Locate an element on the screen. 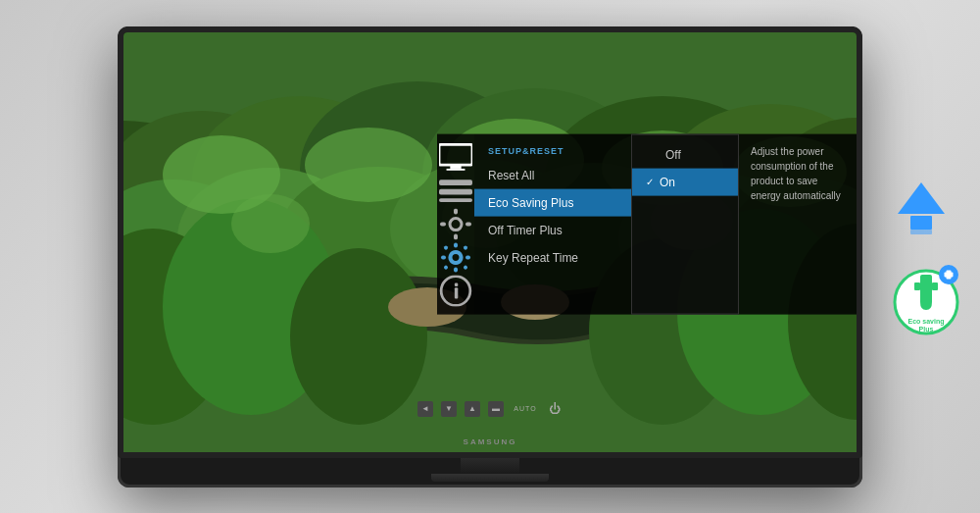 The width and height of the screenshot is (980, 513). svg-text: Plus is located at coordinates (927, 330).